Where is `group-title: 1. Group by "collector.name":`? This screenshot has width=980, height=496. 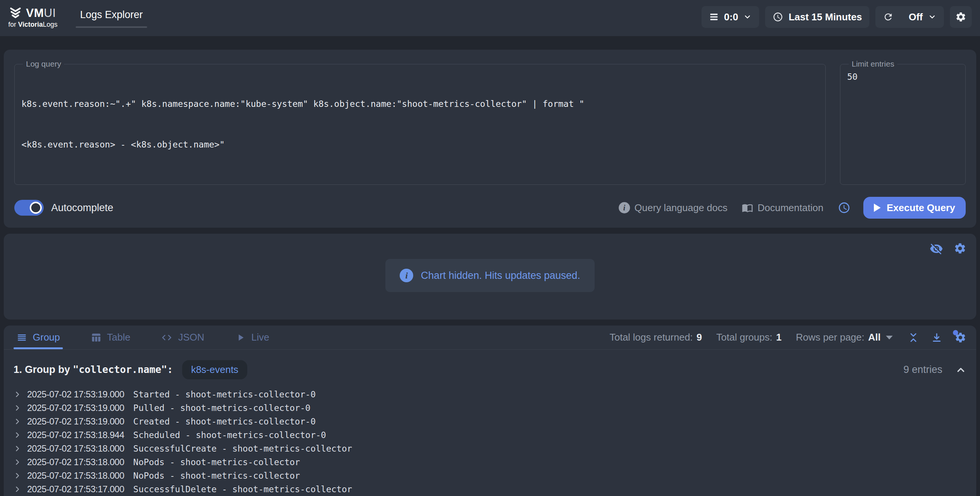
group-title: 1. Group by "collector.name": is located at coordinates (94, 370).